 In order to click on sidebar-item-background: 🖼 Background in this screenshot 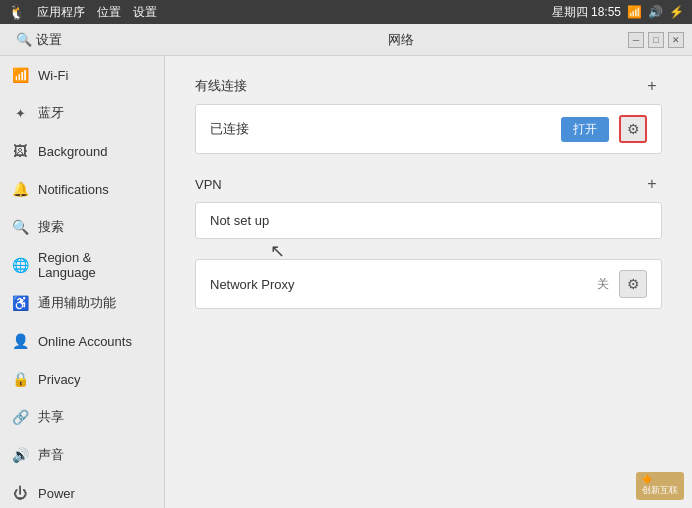, I will do `click(82, 151)`.